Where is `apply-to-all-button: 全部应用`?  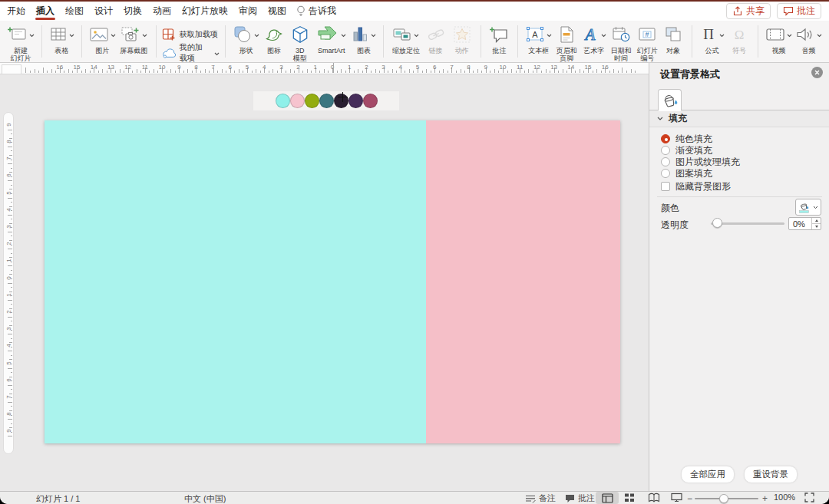
apply-to-all-button: 全部应用 is located at coordinates (708, 474).